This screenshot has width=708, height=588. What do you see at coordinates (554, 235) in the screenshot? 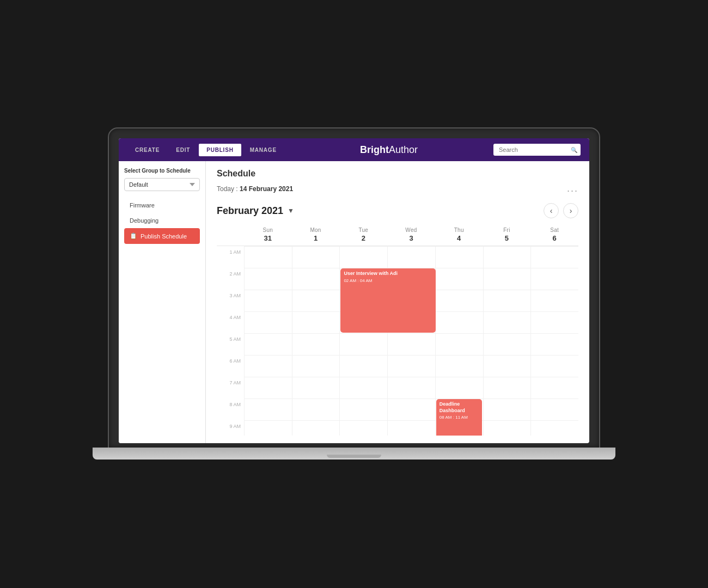
I see `day-header-sat: Sat 6` at bounding box center [554, 235].